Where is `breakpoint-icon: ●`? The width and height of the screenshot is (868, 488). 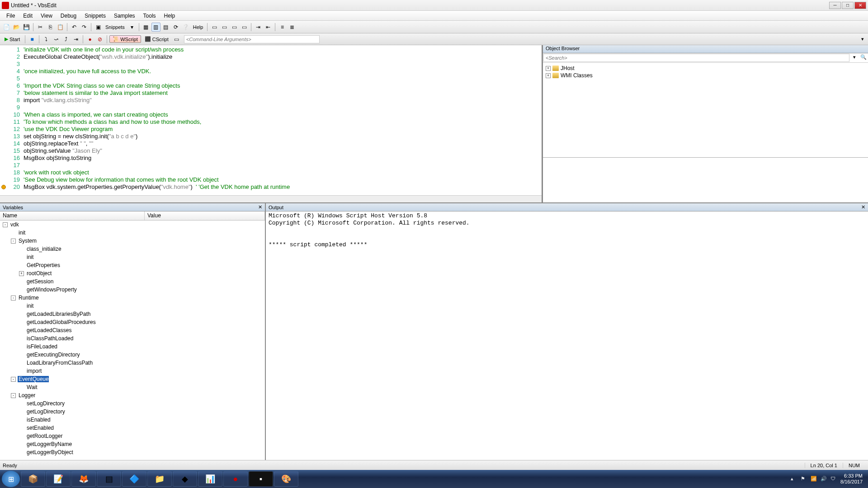
breakpoint-icon: ● is located at coordinates (90, 39).